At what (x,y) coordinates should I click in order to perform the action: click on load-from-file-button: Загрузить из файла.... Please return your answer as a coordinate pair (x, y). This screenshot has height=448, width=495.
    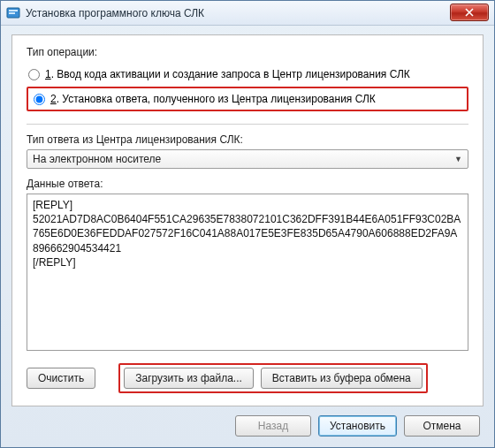
    Looking at the image, I should click on (189, 378).